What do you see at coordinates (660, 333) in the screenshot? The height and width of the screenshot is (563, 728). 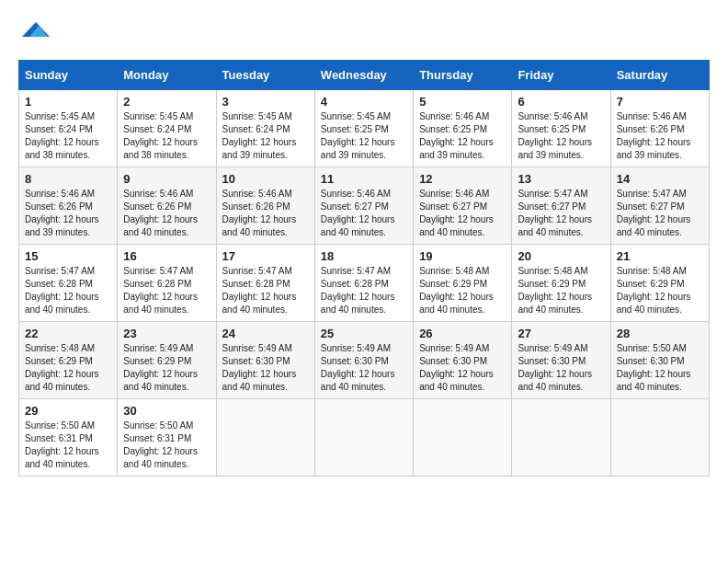 I see `day-number: 28` at bounding box center [660, 333].